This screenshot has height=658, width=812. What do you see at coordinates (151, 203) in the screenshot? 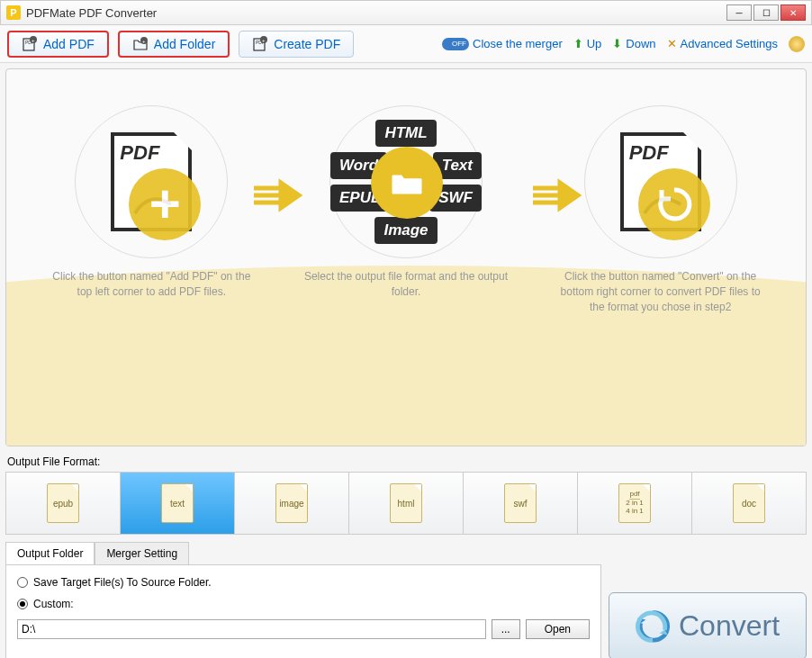
I see `step-1: PDF + Click the button named "Add PDF" o…` at bounding box center [151, 203].